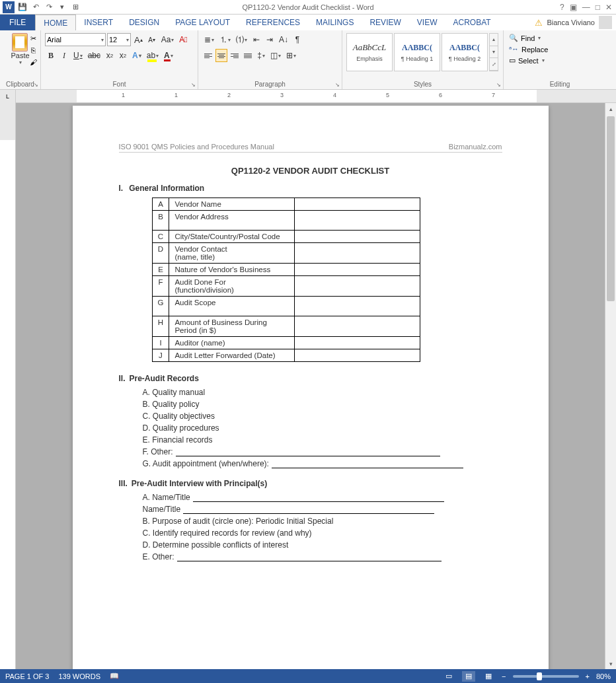 The height and width of the screenshot is (683, 616). I want to click on format-painter-icon: 🖌, so click(33, 62).